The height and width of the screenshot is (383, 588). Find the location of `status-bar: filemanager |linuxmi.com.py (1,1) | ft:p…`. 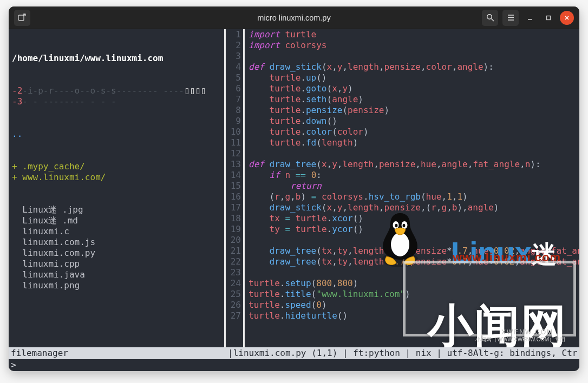

status-bar: filemanager |linuxmi.com.py (1,1) | ft:p… is located at coordinates (294, 353).